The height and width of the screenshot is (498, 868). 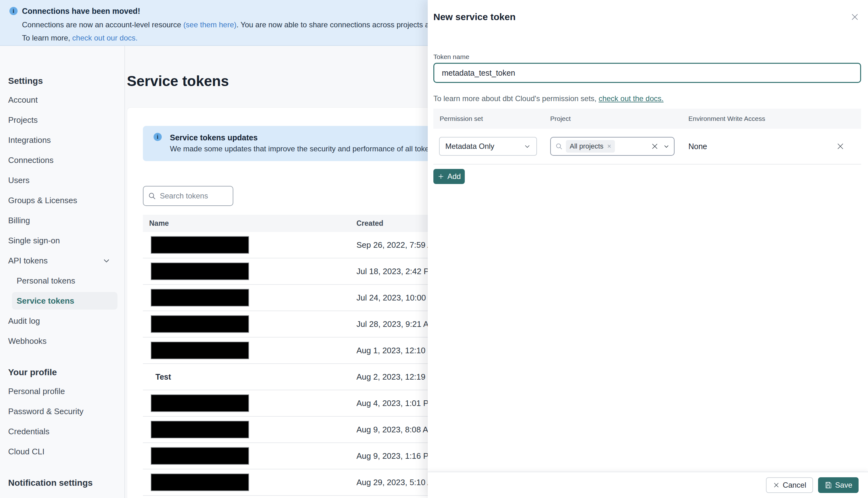 I want to click on token-name: Test, so click(x=160, y=377).